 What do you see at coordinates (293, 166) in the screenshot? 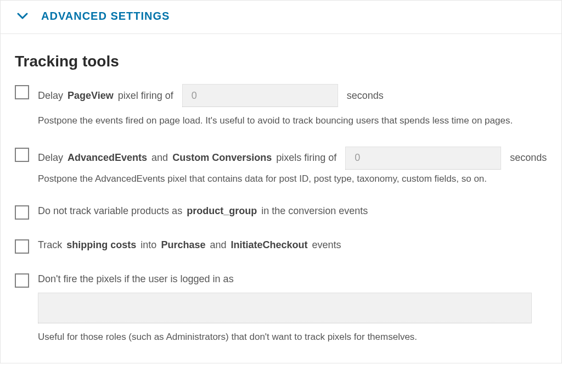
I see `option-content: Delay AdvancedEvents and Custom Conversi…` at bounding box center [293, 166].